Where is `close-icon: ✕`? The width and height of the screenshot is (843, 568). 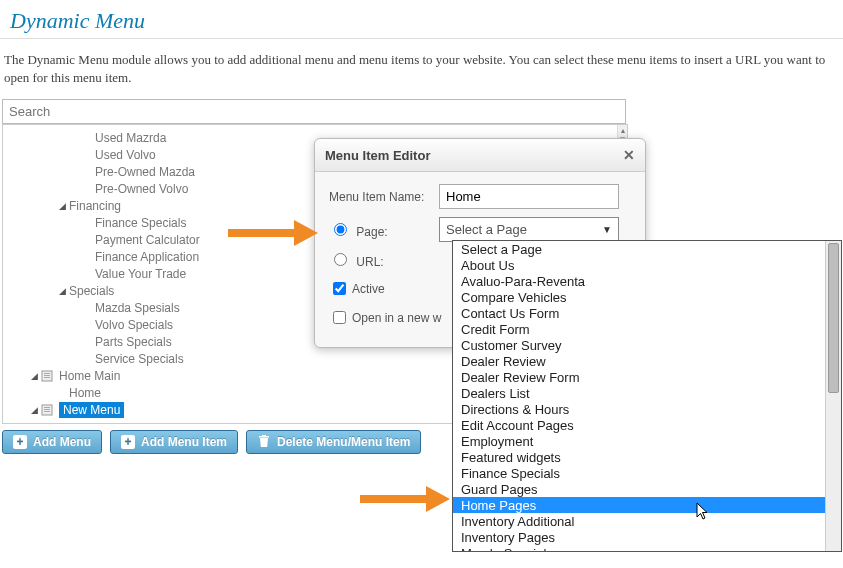 close-icon: ✕ is located at coordinates (629, 155).